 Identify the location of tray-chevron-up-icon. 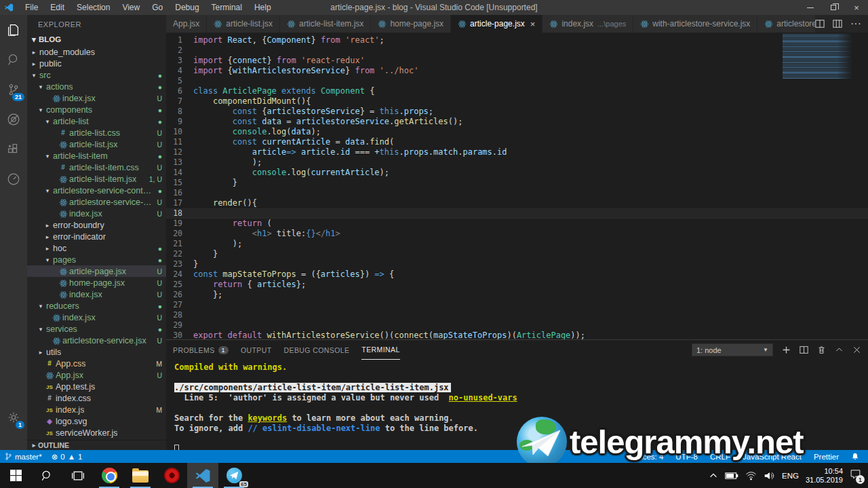
(713, 476).